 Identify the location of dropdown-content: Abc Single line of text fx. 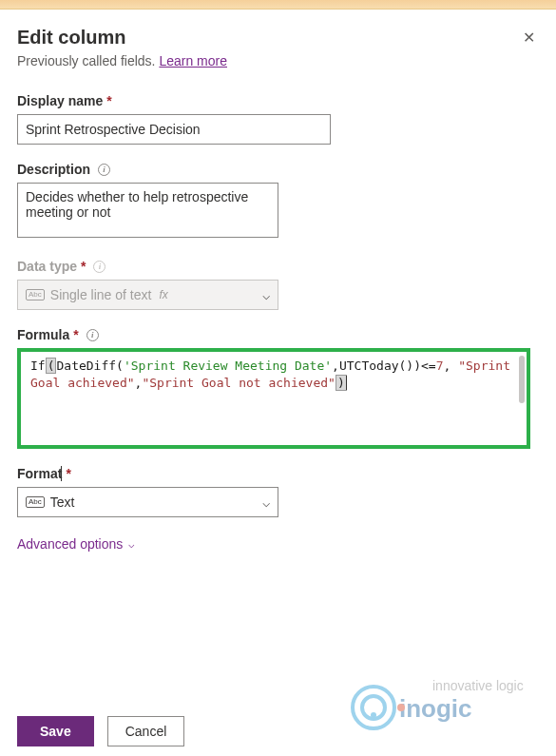
(97, 295).